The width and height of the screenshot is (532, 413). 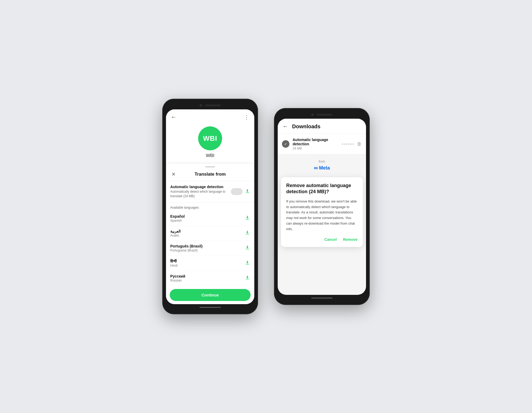 What do you see at coordinates (210, 218) in the screenshot?
I see `language-item-spanish: Español Spanish` at bounding box center [210, 218].